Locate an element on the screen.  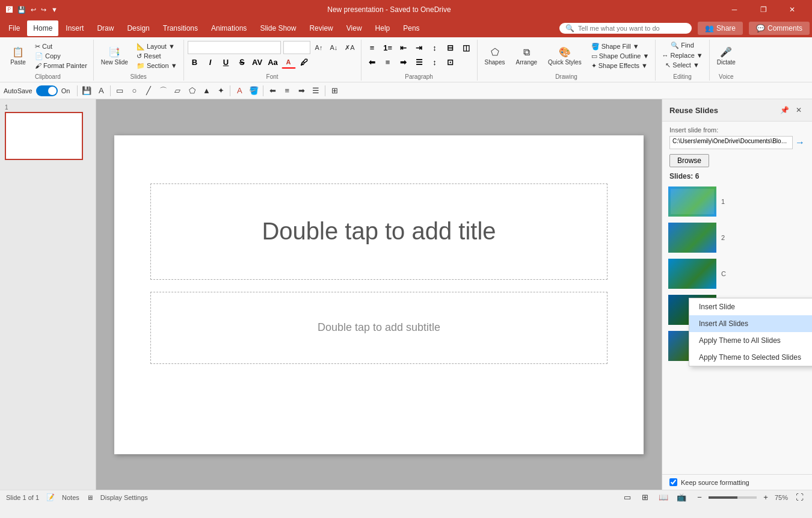
tb-rectangle: ▭ is located at coordinates (120, 91).